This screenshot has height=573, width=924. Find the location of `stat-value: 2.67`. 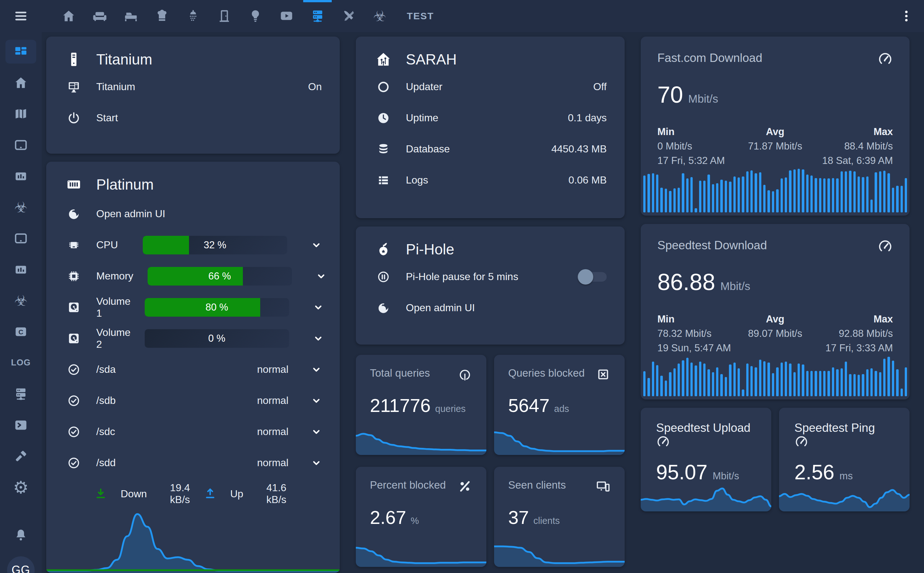

stat-value: 2.67 is located at coordinates (388, 517).